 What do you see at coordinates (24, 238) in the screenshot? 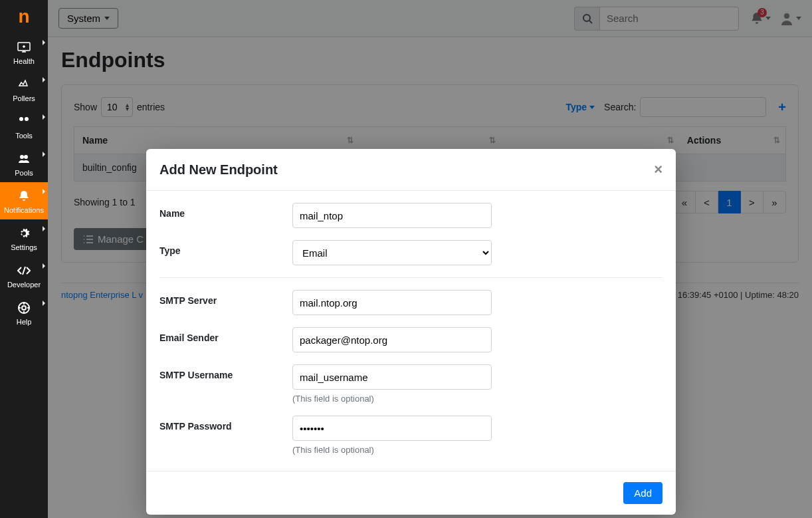
I see `sidebar-item-settings: Settings` at bounding box center [24, 238].